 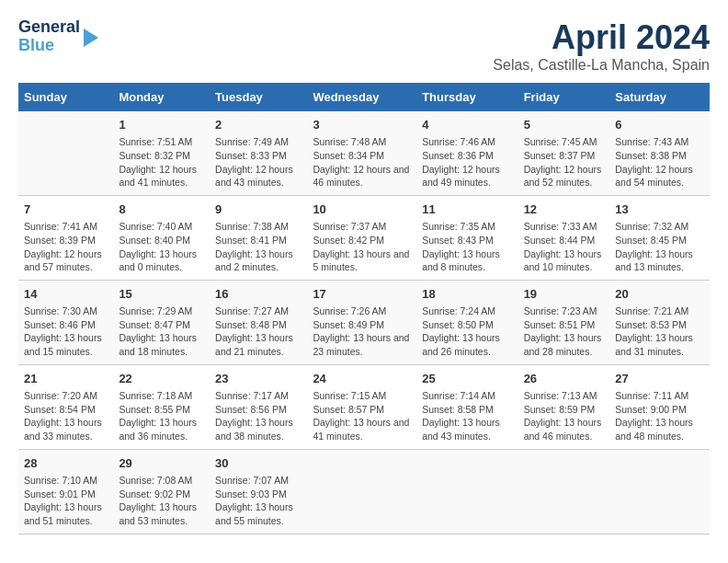 What do you see at coordinates (660, 331) in the screenshot?
I see `cell-info: Sunrise: 7:21 AMSunset: 8:53 PMDaylight:…` at bounding box center [660, 331].